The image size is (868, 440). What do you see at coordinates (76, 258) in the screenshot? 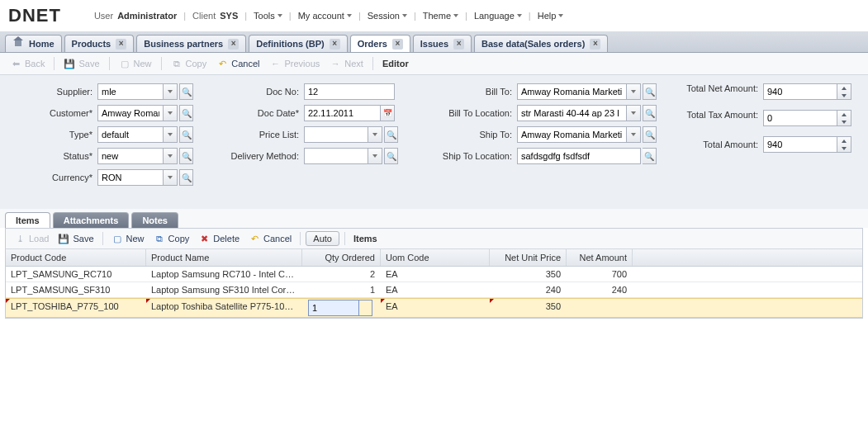
I see `col-product-code: Product Code` at bounding box center [76, 258].